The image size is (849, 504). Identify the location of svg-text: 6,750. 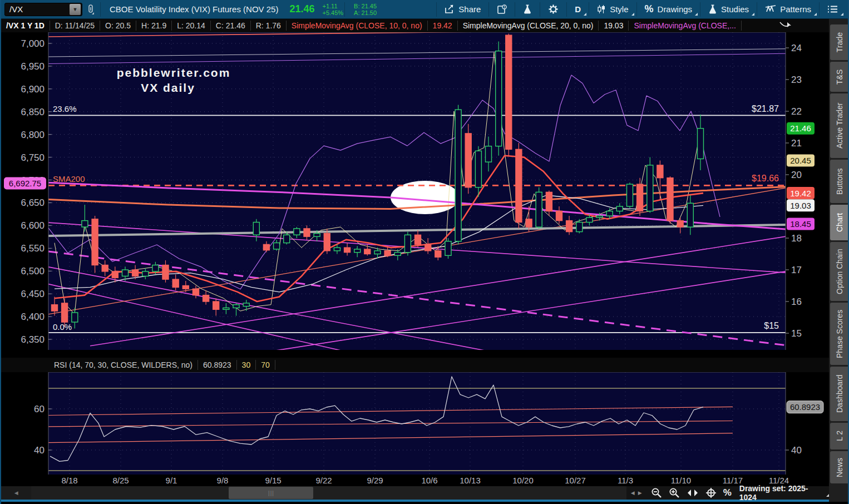
(32, 158).